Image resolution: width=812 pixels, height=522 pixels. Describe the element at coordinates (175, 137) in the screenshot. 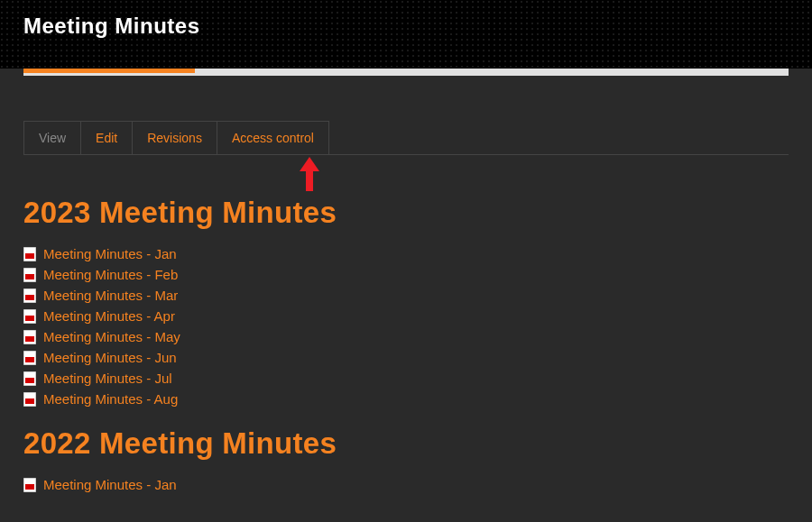

I see `tab-revisions: Revisions` at that location.